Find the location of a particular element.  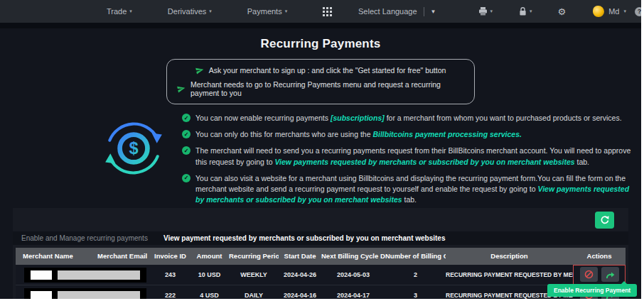

cell-next-billing: 2024-04-17 is located at coordinates (353, 295).